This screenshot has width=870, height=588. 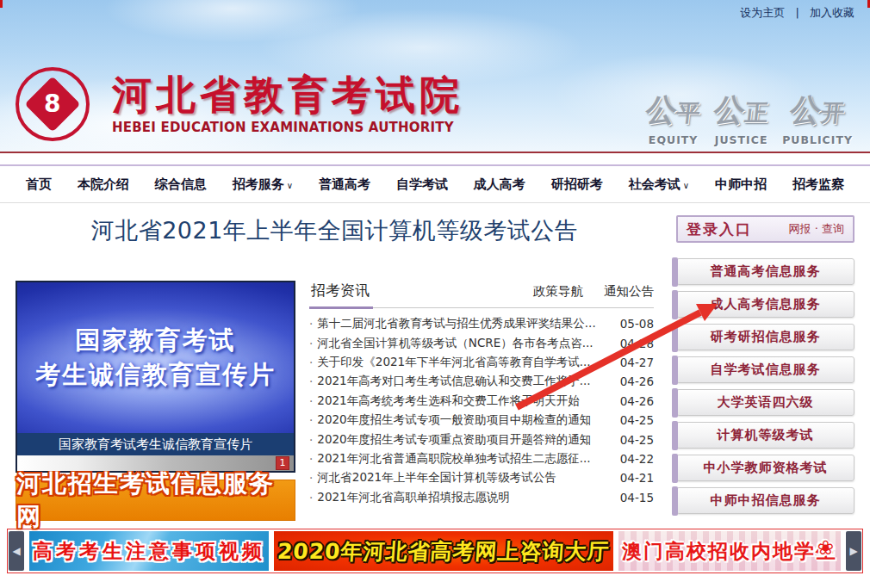 I want to click on sidebar-btn-self-study-info: 自学考试信息服务, so click(x=765, y=370).